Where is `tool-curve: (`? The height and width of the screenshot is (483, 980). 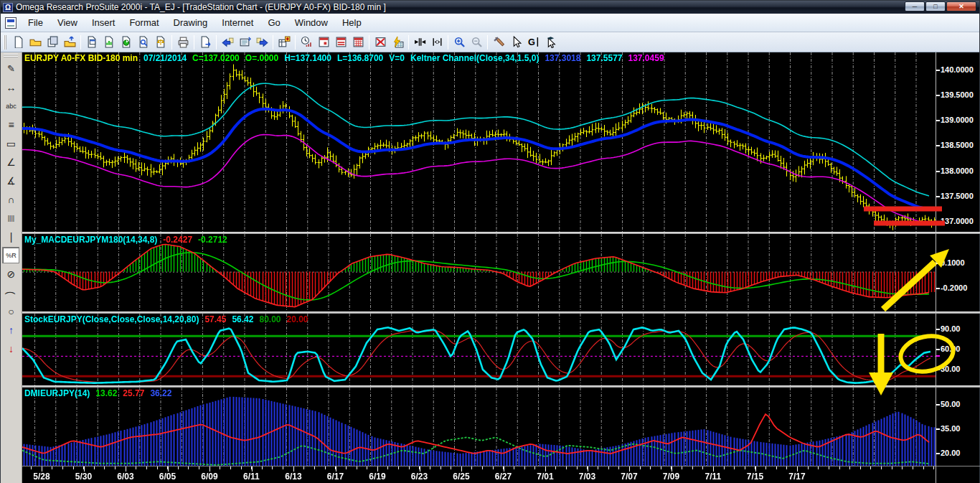 tool-curve: ( is located at coordinates (11, 293).